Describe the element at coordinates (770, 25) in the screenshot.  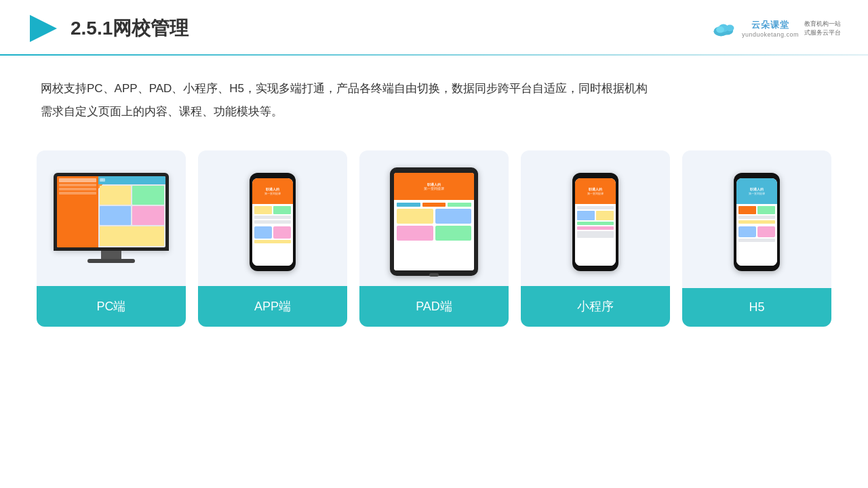
I see `logo-name: 云朵课堂` at that location.